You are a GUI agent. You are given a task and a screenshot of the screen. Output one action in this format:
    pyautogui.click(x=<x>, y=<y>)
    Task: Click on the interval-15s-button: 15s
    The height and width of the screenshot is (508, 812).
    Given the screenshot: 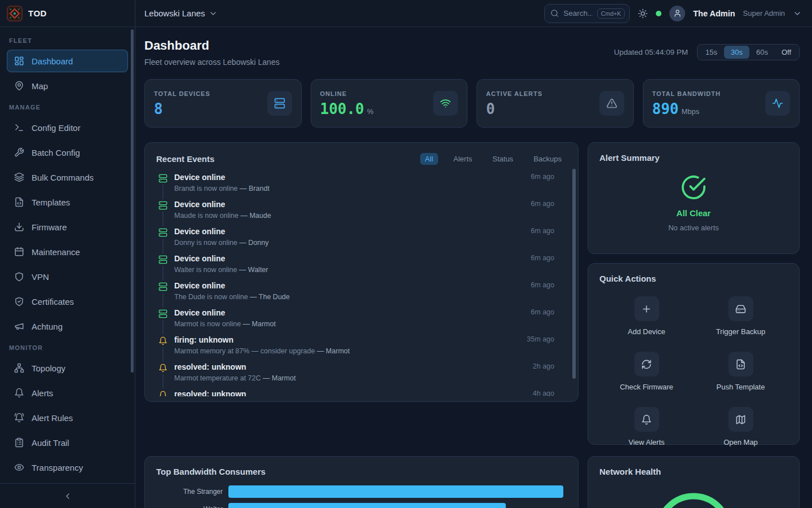 What is the action you would take?
    pyautogui.click(x=712, y=52)
    